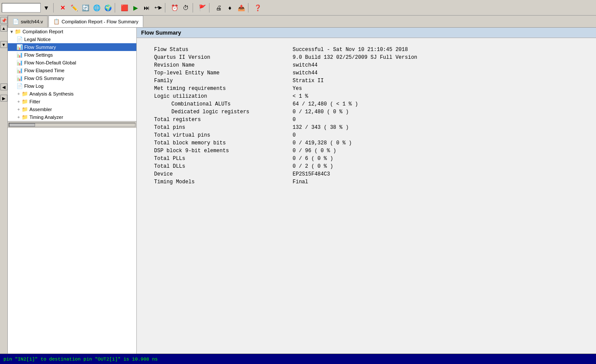 The image size is (596, 364). I want to click on flow-value-device: EP2S15F484C3, so click(311, 174).